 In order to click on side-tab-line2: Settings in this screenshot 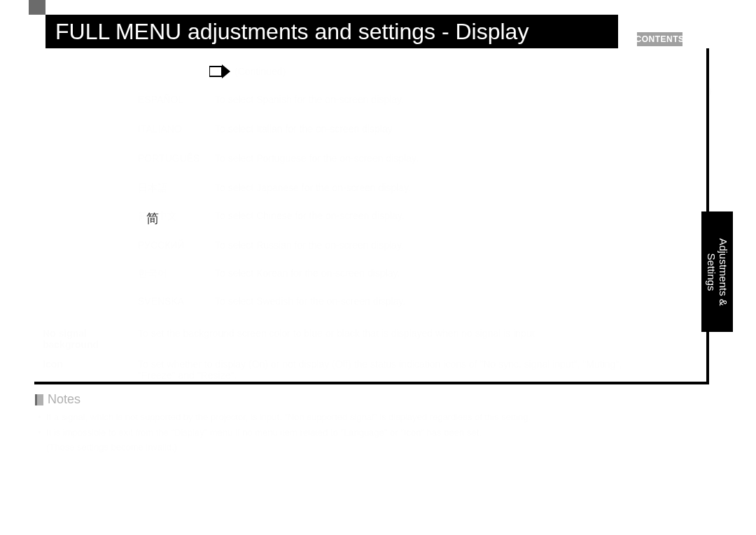, I will do `click(711, 272)`.